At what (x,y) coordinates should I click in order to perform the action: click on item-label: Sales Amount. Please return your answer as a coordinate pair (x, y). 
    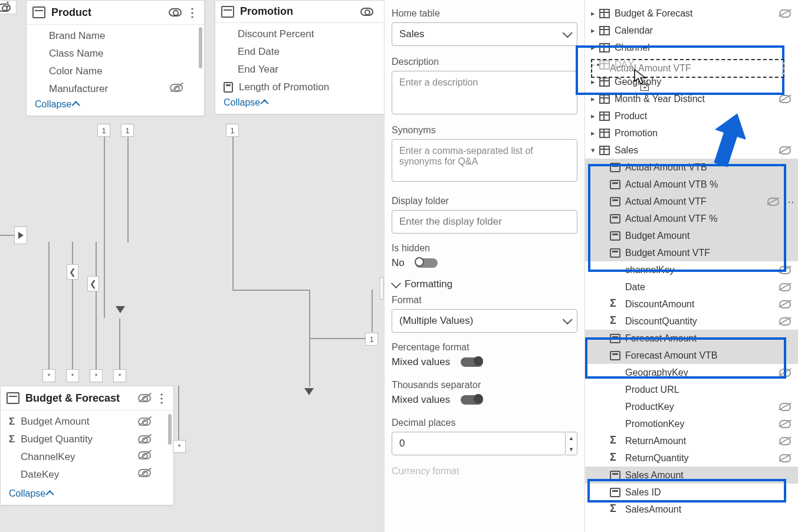
    Looking at the image, I should click on (709, 475).